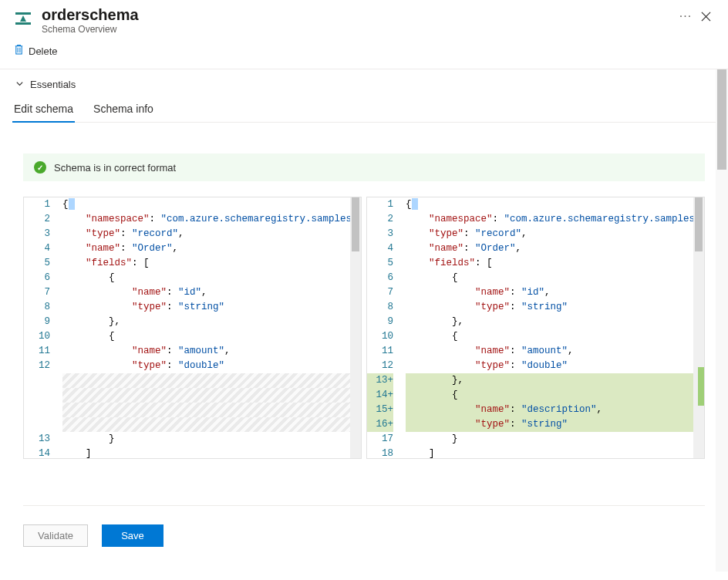 This screenshot has width=728, height=580. Describe the element at coordinates (115, 168) in the screenshot. I see `banner-text: Schema is in correct format` at that location.